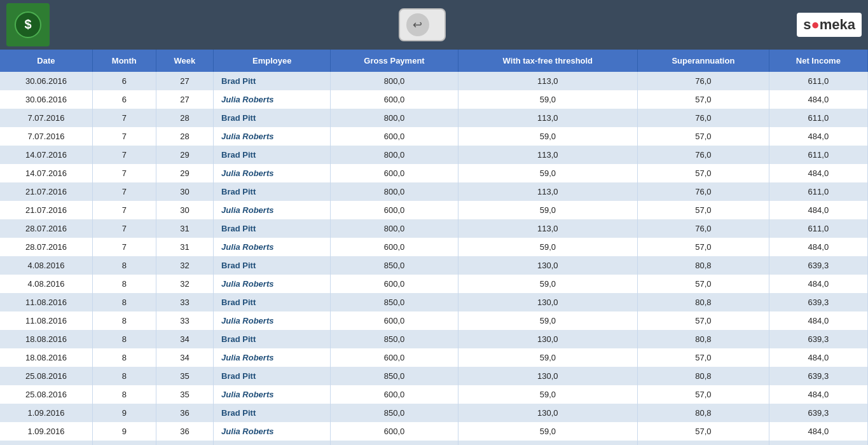 The height and width of the screenshot is (445, 868). What do you see at coordinates (394, 61) in the screenshot?
I see `col-header-gross-payment: Gross Payment` at bounding box center [394, 61].